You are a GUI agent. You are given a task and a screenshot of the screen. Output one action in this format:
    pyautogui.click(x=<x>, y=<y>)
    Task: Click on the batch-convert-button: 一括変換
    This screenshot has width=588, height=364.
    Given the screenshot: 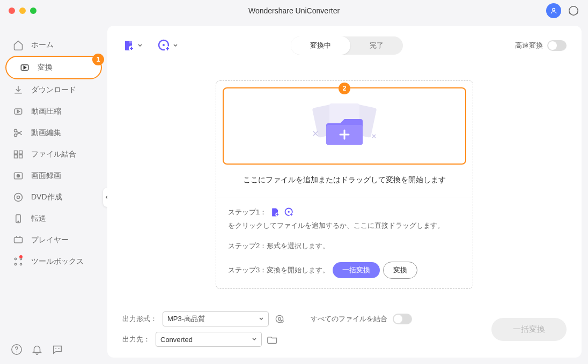 What is the action you would take?
    pyautogui.click(x=356, y=270)
    